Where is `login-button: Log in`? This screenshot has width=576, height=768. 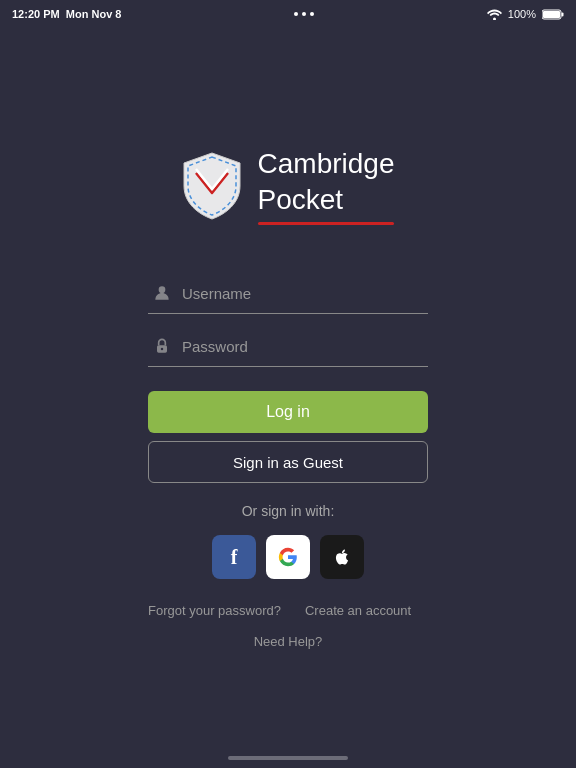 login-button: Log in is located at coordinates (288, 412).